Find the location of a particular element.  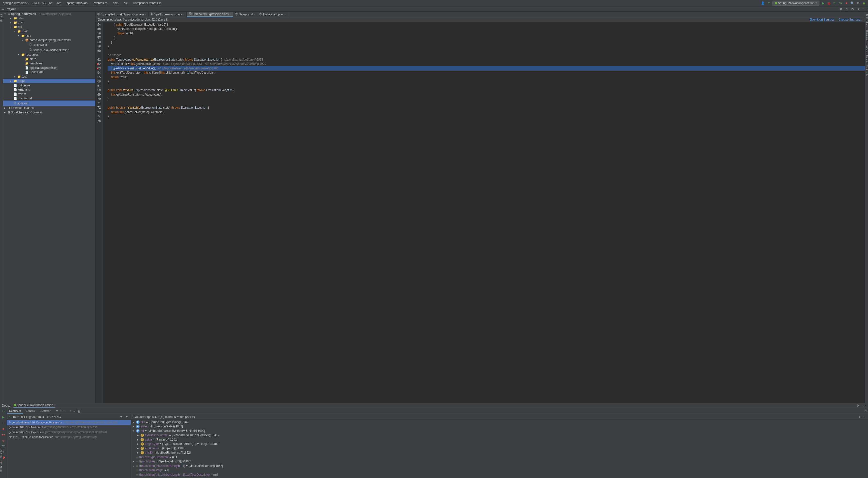

variable-row: ▶fthis$0 = {MethodReference@1862} is located at coordinates (499, 453).